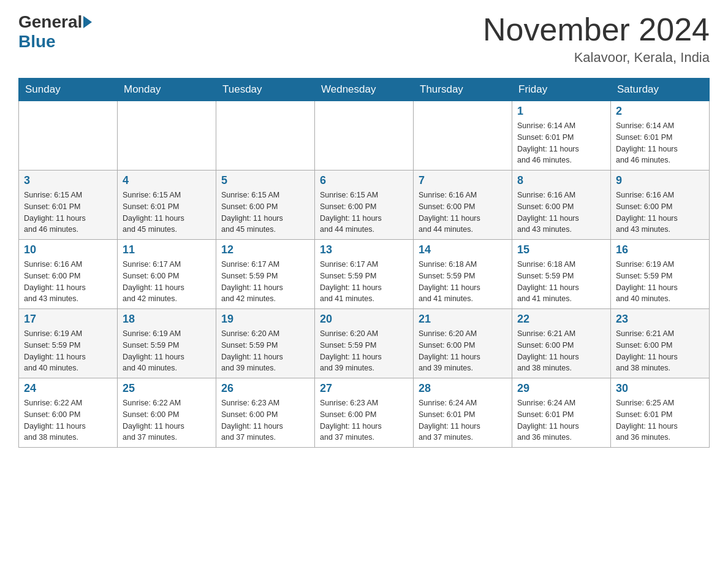 Image resolution: width=728 pixels, height=563 pixels. What do you see at coordinates (364, 90) in the screenshot?
I see `weekday-header-row: SundayMondayTuesdayWednesdayThursdayFrid…` at bounding box center [364, 90].